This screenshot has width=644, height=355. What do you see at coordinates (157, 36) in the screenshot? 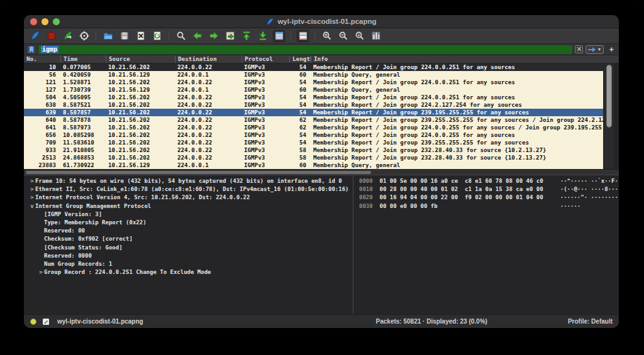
I see `reload-file-button` at bounding box center [157, 36].